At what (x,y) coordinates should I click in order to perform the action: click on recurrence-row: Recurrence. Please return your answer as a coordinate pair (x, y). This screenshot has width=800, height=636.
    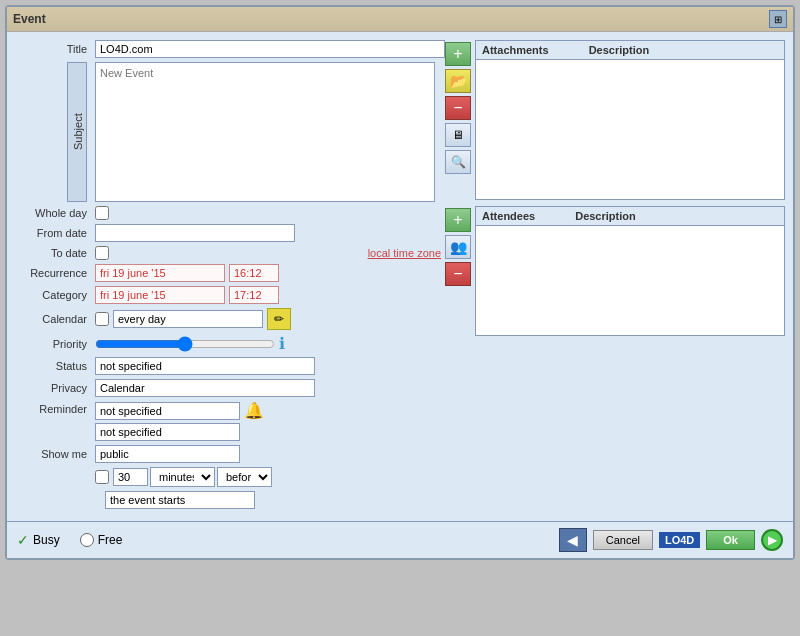
    Looking at the image, I should click on (230, 273).